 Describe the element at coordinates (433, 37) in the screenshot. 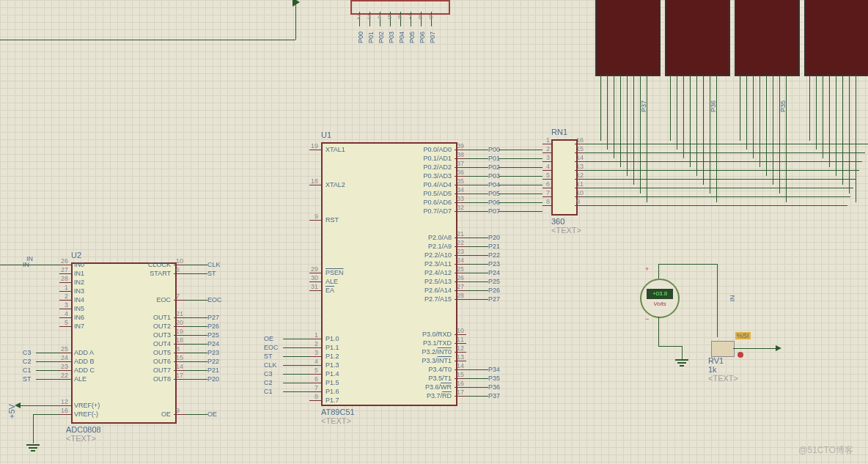

I see `net-label: P07` at that location.